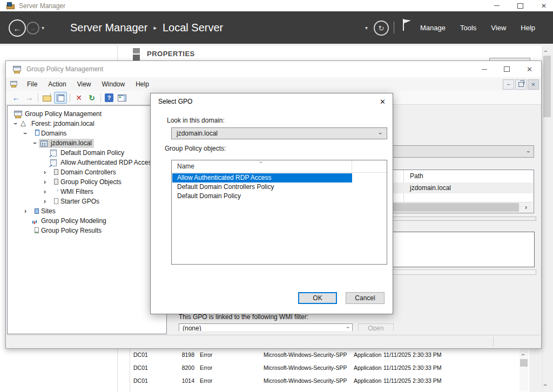 The image size is (553, 392). Describe the element at coordinates (32, 84) in the screenshot. I see `gpm-menu-file: File` at that location.